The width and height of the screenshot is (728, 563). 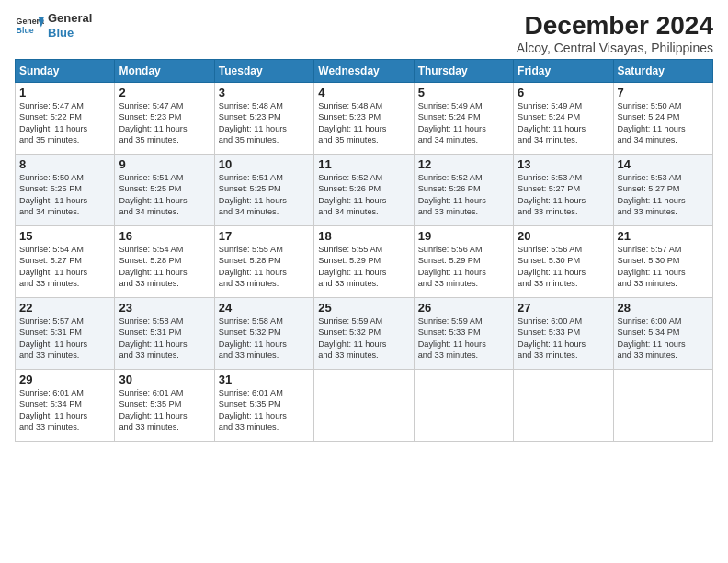 I want to click on day-number: 18, so click(x=364, y=236).